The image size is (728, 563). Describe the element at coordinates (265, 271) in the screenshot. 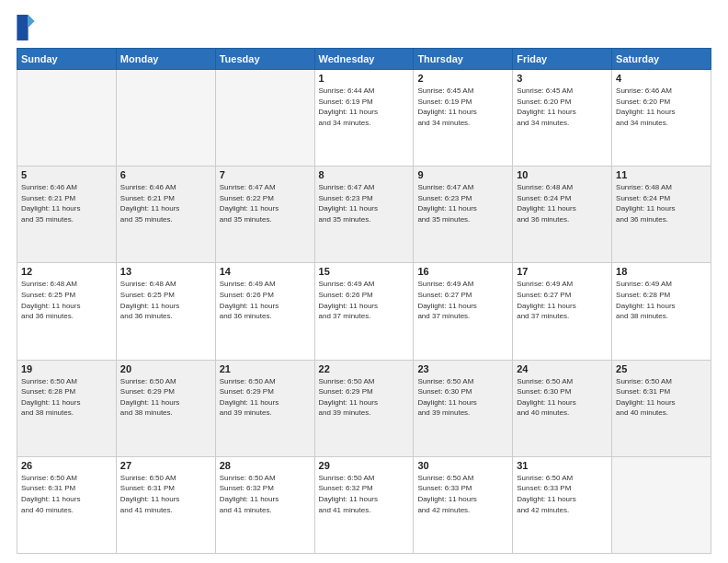

I see `day-number: 14` at that location.